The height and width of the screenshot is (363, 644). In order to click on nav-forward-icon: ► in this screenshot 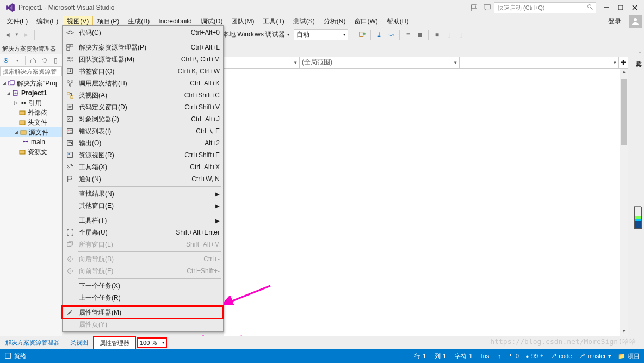, I will do `click(26, 35)`.